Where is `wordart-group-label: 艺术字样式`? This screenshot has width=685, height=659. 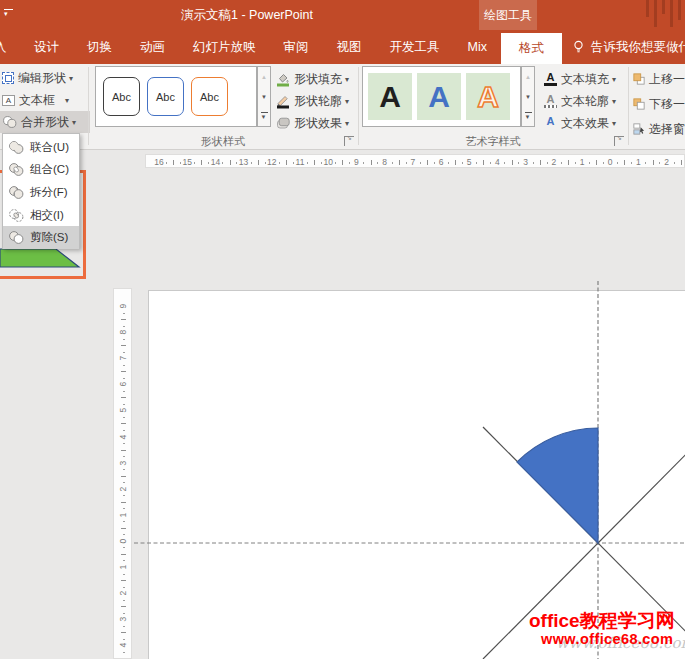
wordart-group-label: 艺术字样式 is located at coordinates (493, 141).